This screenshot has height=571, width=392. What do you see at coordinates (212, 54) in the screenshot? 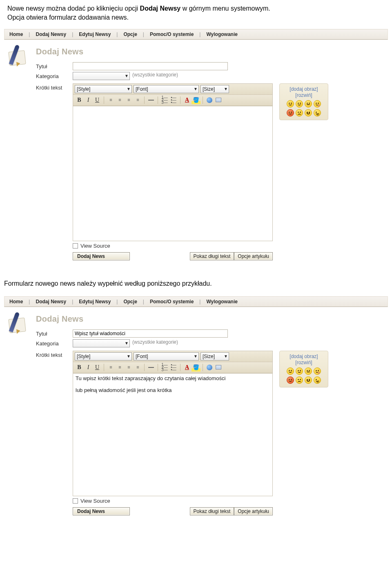
I see `page-title: Dodaj News` at bounding box center [212, 54].